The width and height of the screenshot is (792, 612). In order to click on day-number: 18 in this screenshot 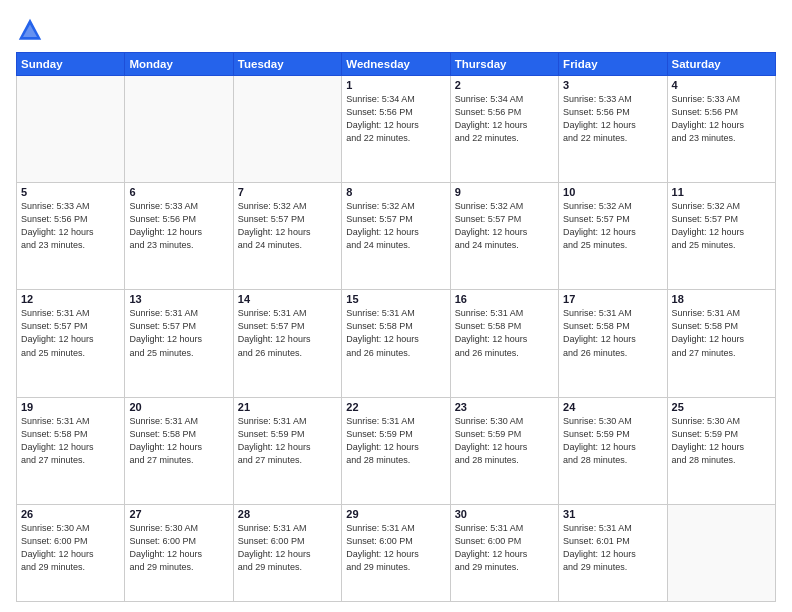, I will do `click(722, 299)`.